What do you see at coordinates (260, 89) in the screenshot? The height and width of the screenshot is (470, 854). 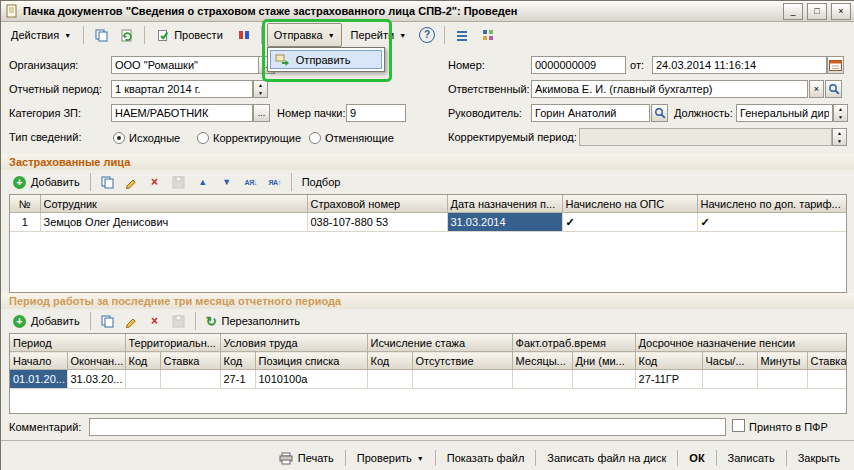 I see `report-period-spinner: ▲ ▼` at bounding box center [260, 89].